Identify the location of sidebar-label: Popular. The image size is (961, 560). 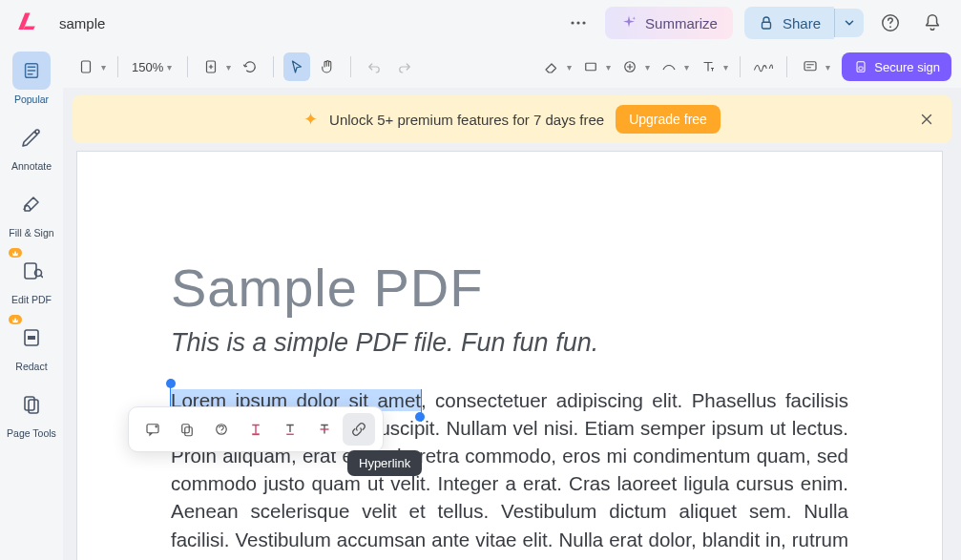
(31, 99).